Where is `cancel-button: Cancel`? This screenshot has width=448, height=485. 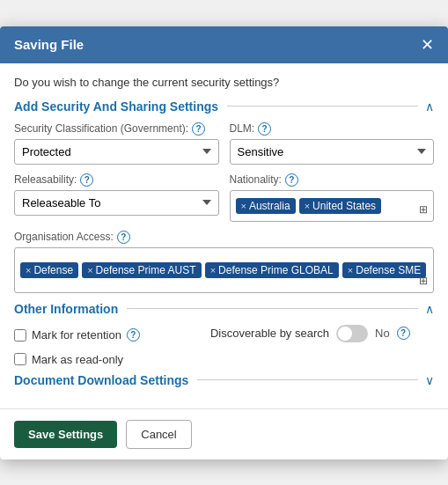 cancel-button: Cancel is located at coordinates (158, 435).